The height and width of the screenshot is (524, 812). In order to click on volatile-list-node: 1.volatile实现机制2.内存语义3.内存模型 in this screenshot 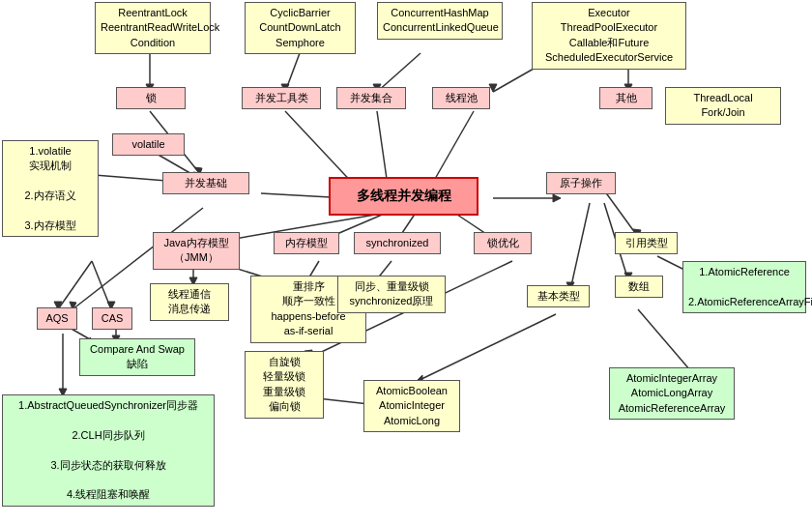, I will do `click(50, 189)`.